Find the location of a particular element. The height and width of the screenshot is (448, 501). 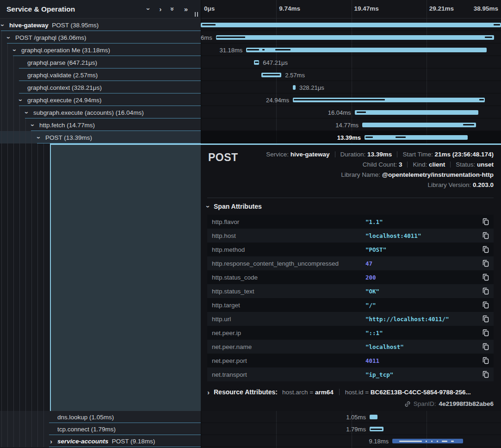

span-row-label: graphql.parse (647.21μs) is located at coordinates (62, 62).